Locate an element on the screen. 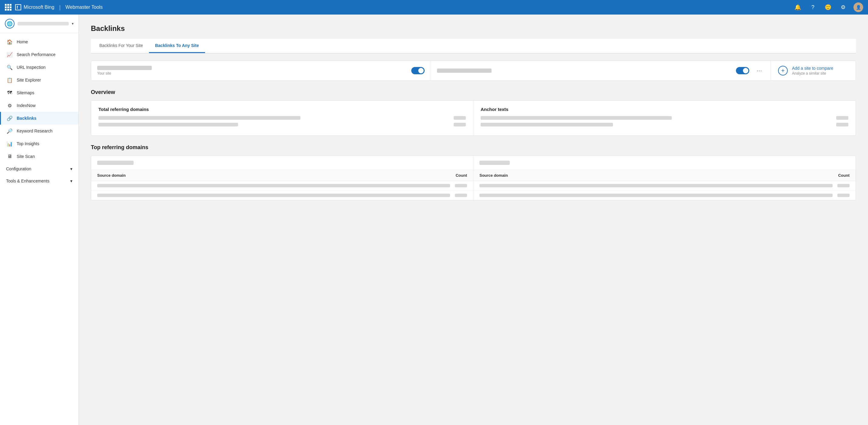  user-avatar: 👤 is located at coordinates (859, 7).